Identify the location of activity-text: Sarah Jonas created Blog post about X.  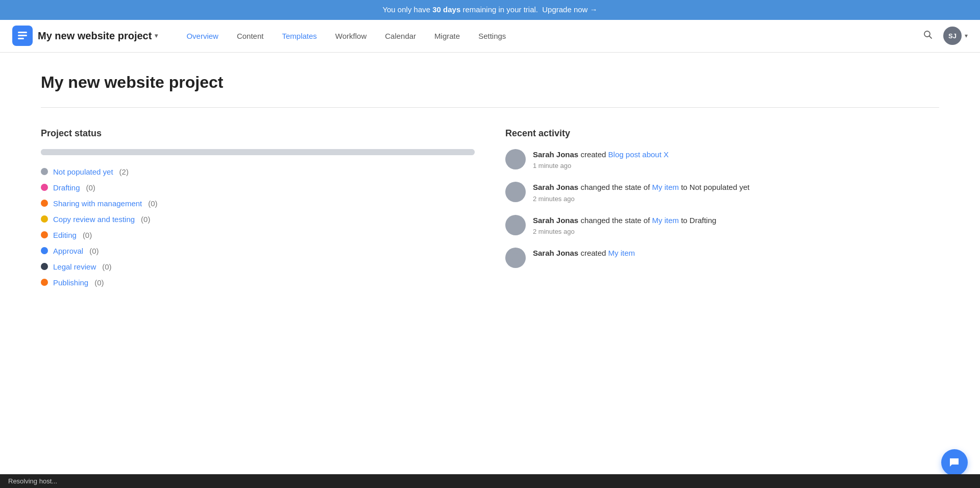
(736, 155).